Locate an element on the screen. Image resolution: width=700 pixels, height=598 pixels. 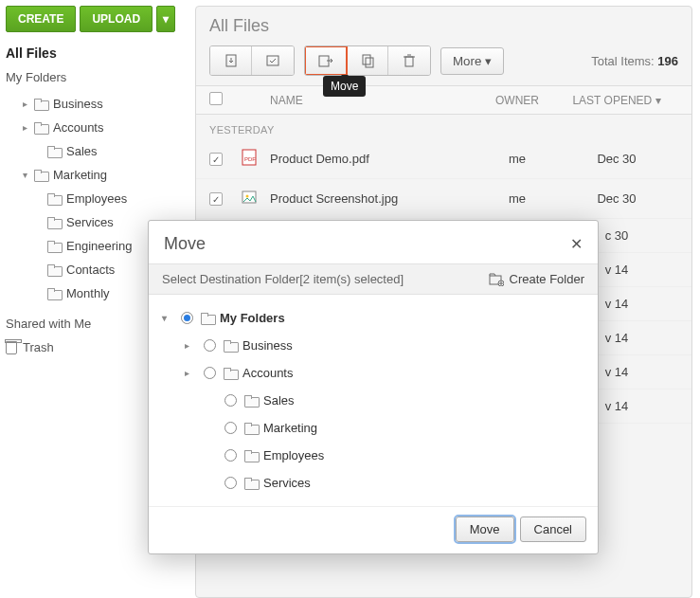
tree-label: Accounts is located at coordinates (78, 127).